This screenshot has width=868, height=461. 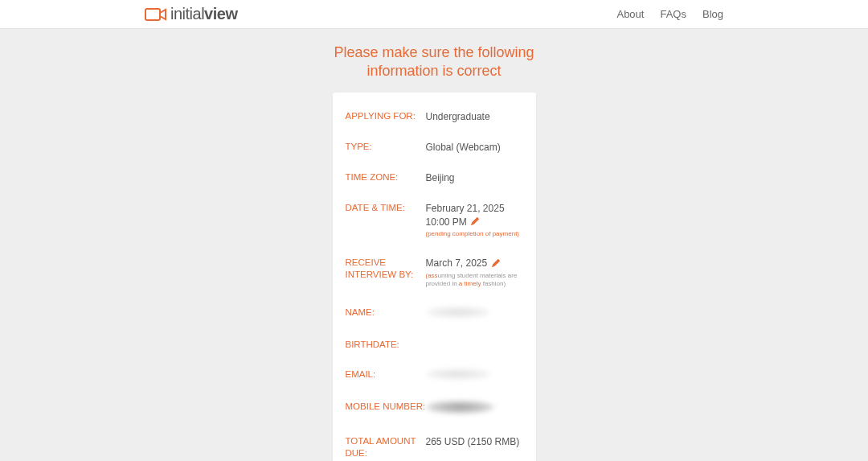 I want to click on label-mobile: MOBILE NUMBER:, so click(x=386, y=409).